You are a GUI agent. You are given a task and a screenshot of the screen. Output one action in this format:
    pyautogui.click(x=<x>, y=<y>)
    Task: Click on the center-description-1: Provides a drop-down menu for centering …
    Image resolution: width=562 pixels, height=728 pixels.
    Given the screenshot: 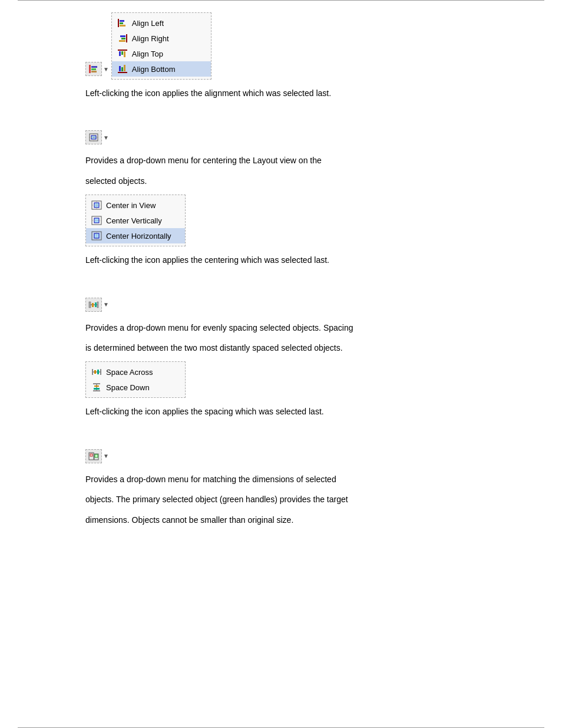 What is the action you would take?
    pyautogui.click(x=281, y=160)
    